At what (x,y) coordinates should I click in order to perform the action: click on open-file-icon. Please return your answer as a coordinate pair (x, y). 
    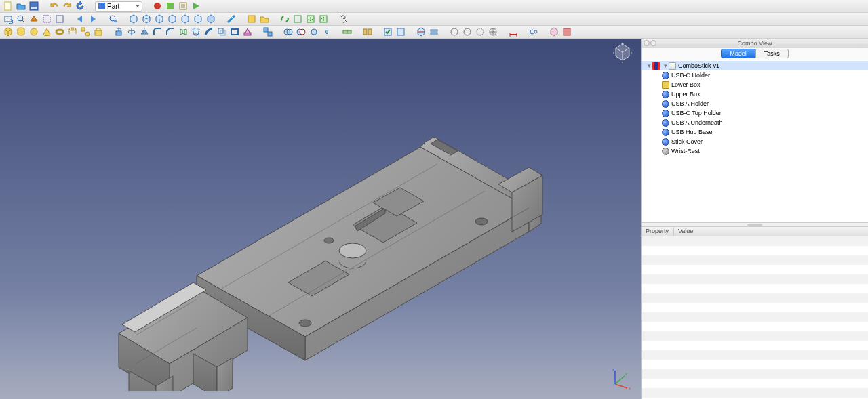
    Looking at the image, I should click on (21, 6).